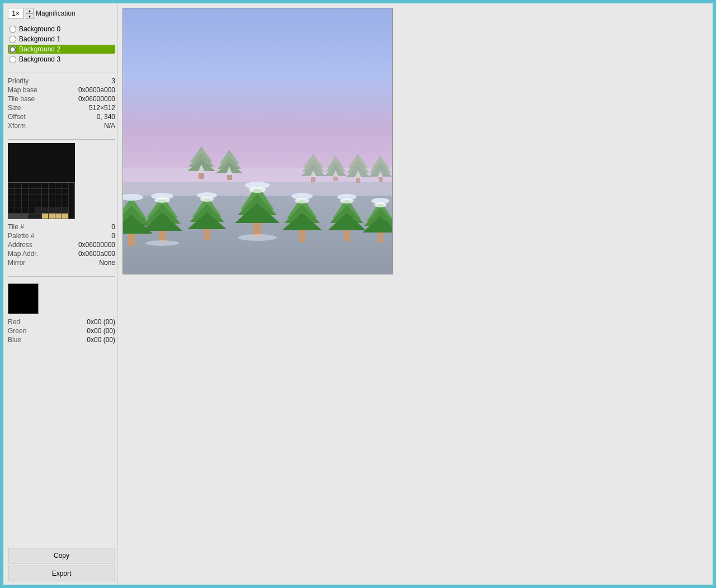 This screenshot has width=716, height=588. Describe the element at coordinates (33, 245) in the screenshot. I see `address-label: Address` at that location.